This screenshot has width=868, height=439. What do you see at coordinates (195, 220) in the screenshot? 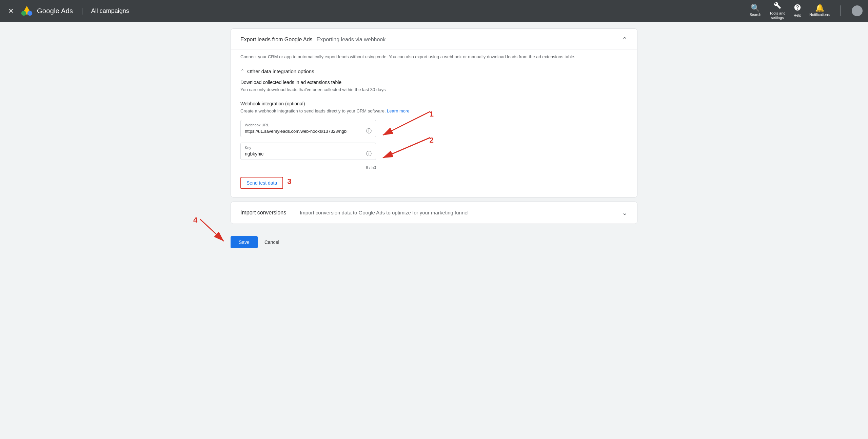
I see `annotation-4-label: 4` at bounding box center [195, 220].